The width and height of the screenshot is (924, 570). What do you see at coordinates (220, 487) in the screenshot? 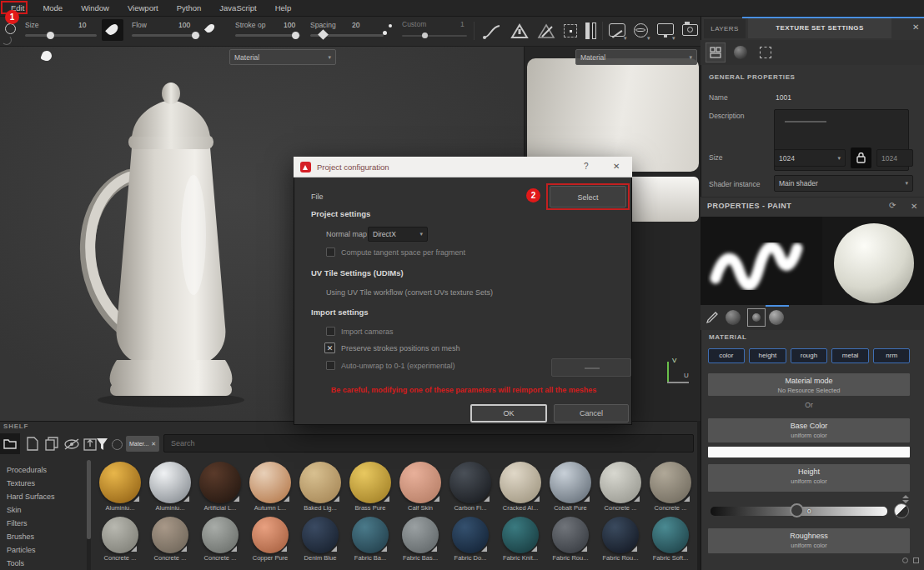
I see `material-item: Artificial L...` at bounding box center [220, 487].